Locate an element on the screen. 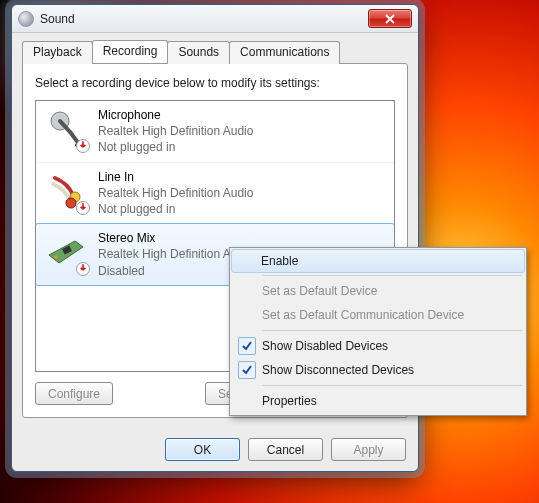  cancel-button: Cancel is located at coordinates (286, 450).